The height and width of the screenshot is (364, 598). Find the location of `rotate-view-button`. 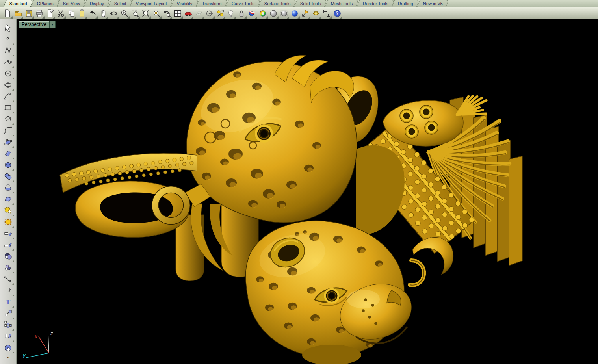

rotate-view-button is located at coordinates (113, 13).